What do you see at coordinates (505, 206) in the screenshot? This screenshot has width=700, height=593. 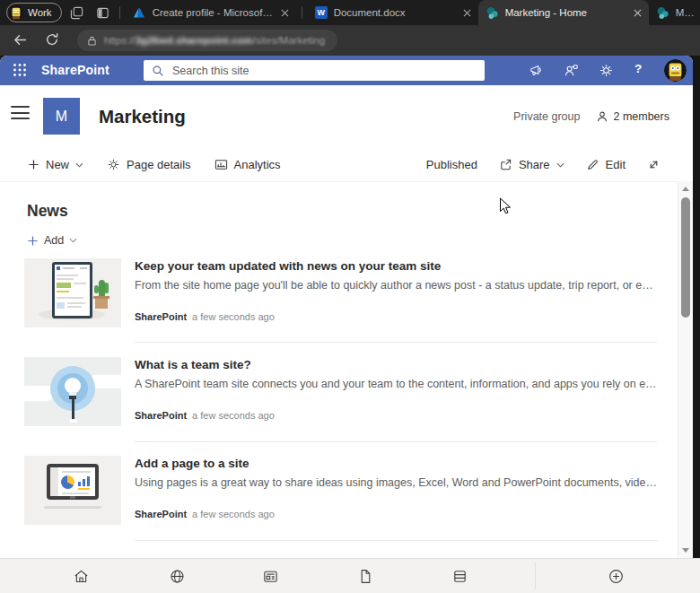 I see `mouse-cursor` at bounding box center [505, 206].